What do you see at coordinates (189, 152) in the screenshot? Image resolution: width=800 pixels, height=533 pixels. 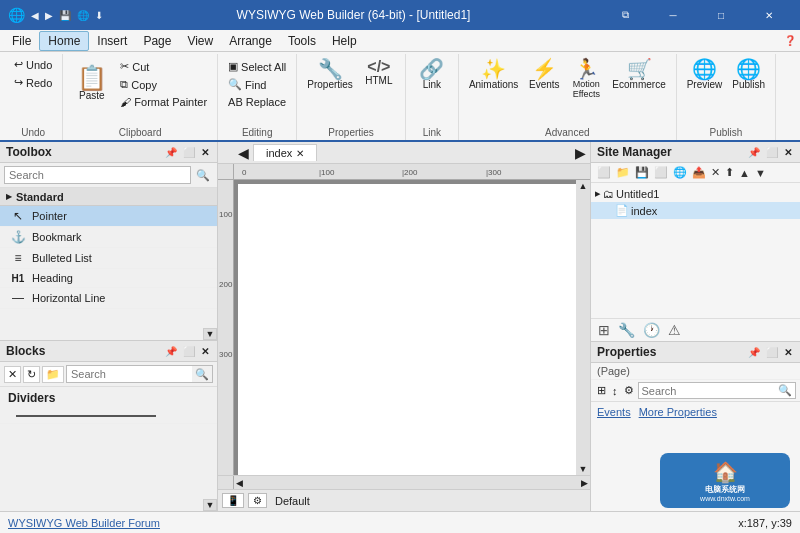 I see `float-icon: ⬜` at bounding box center [189, 152].